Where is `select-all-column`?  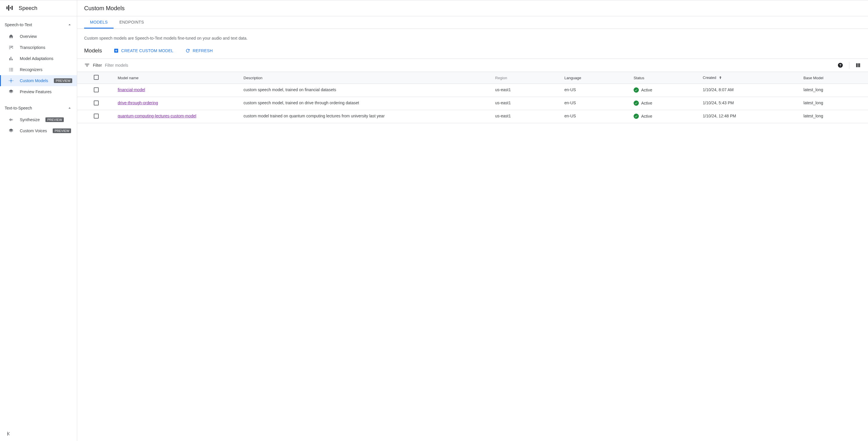 select-all-column is located at coordinates (95, 78).